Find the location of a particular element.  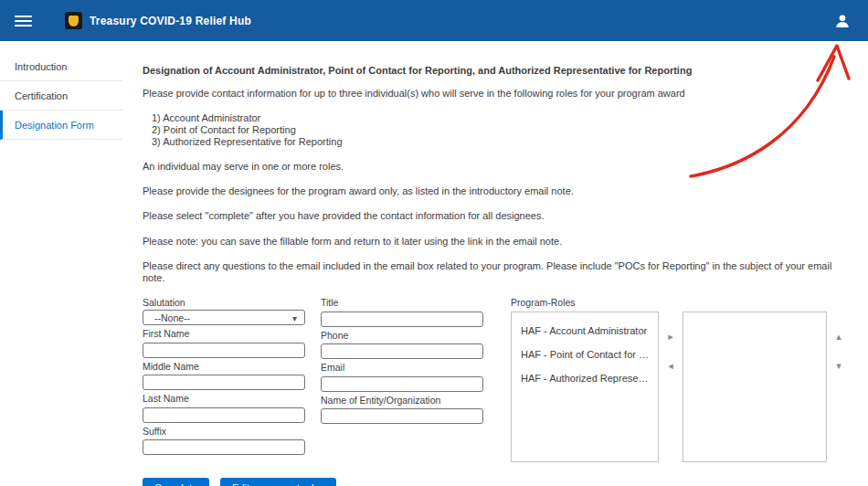

sidebar-item-certification: Certification is located at coordinates (61, 96).